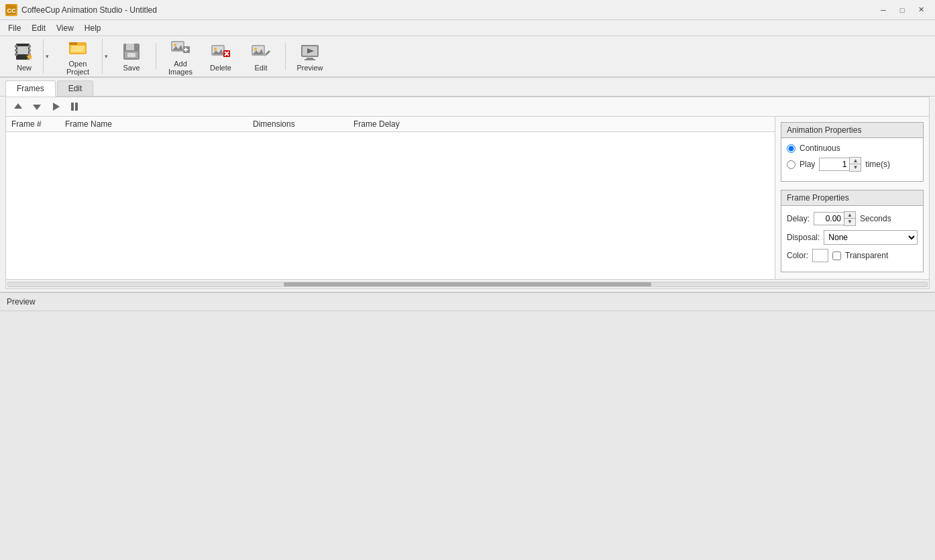 The height and width of the screenshot is (560, 935). I want to click on add-images-button: Add Images, so click(180, 56).